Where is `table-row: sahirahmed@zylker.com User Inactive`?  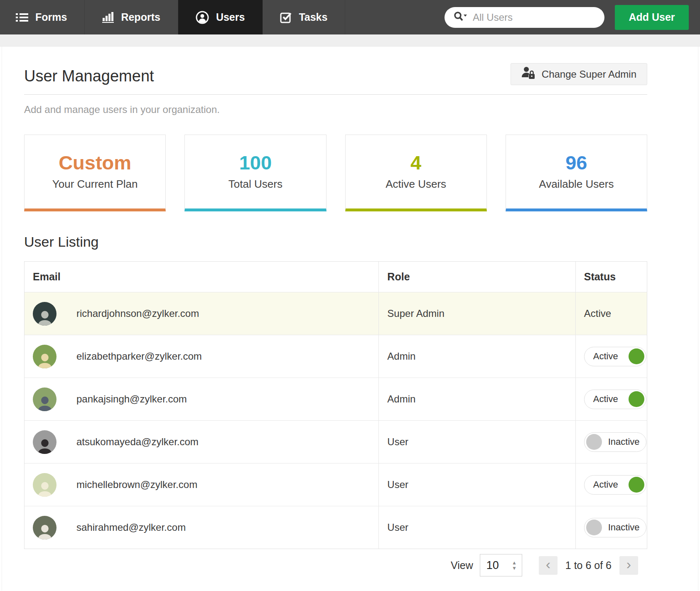 table-row: sahirahmed@zylker.com User Inactive is located at coordinates (336, 527).